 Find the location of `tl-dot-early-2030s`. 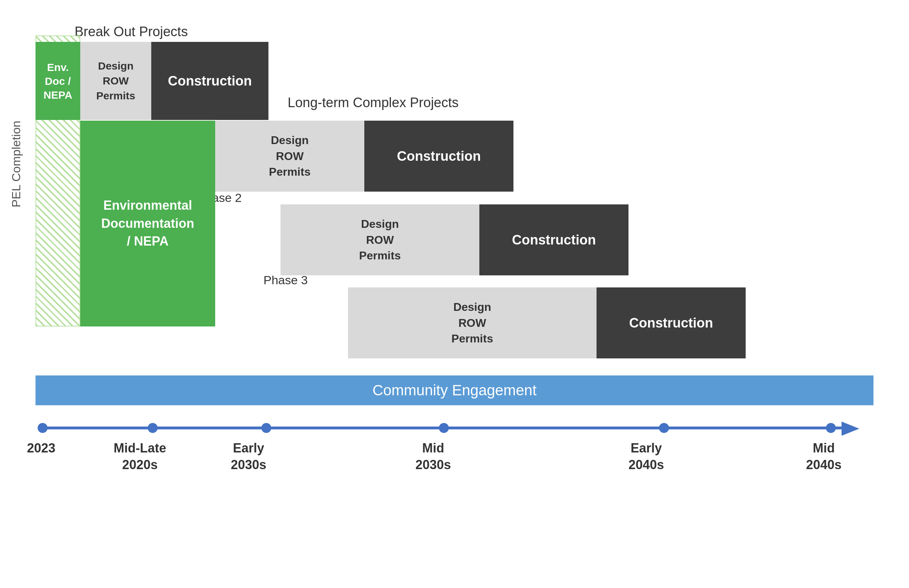

tl-dot-early-2030s is located at coordinates (266, 428).